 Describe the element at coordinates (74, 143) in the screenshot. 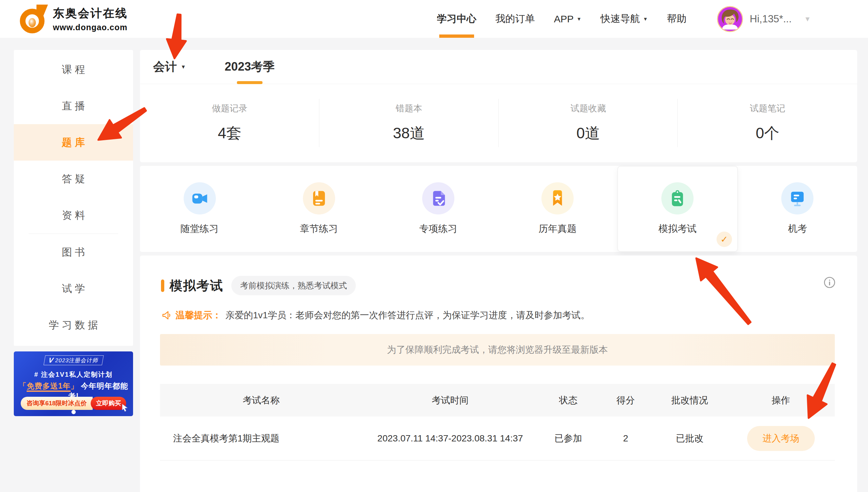

I see `sidebar-item-label: 题 库` at that location.